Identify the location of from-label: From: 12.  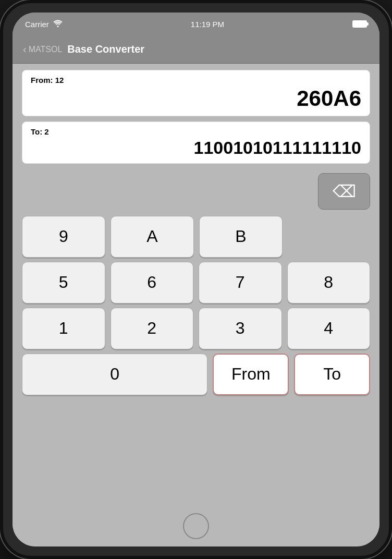
(196, 80).